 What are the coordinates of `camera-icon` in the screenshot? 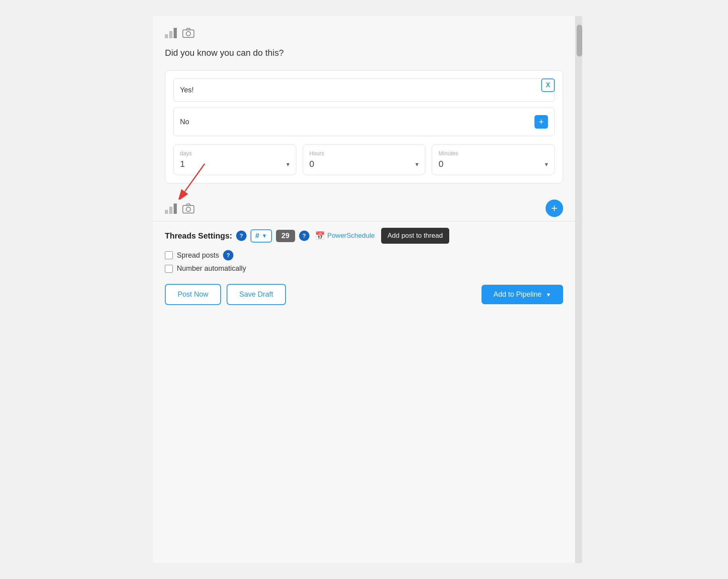 It's located at (188, 33).